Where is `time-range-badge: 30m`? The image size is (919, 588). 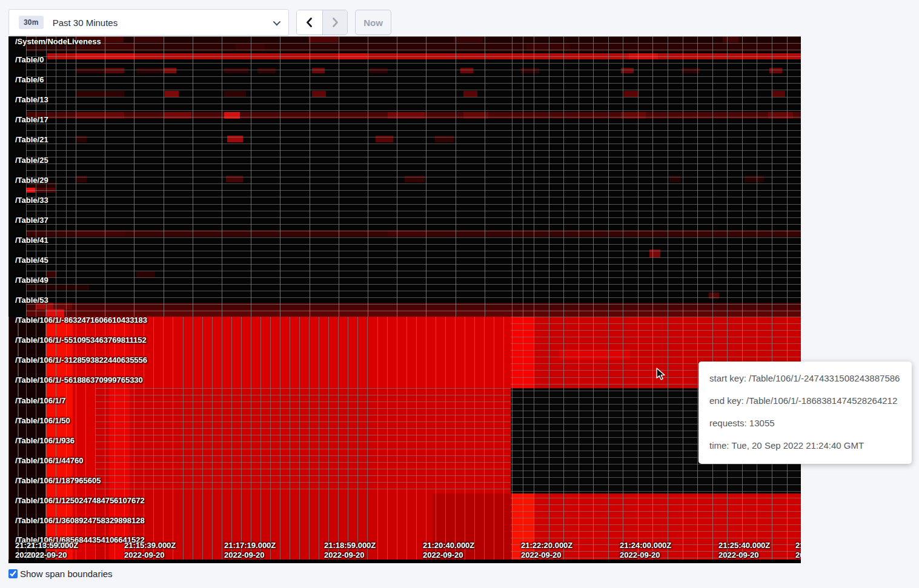 time-range-badge: 30m is located at coordinates (32, 22).